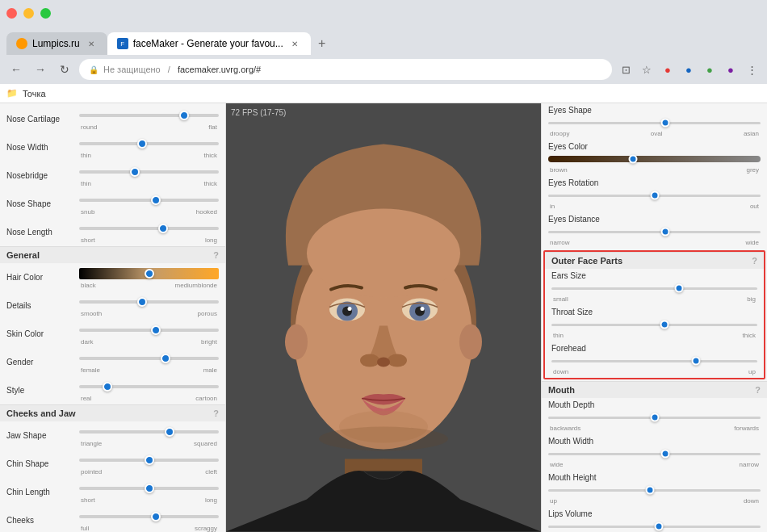  I want to click on mouth-height-control: Mouth Height updown, so click(654, 489).